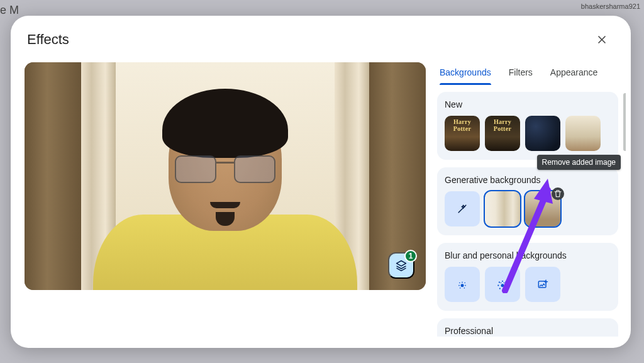 Image resolution: width=644 pixels, height=363 pixels. Describe the element at coordinates (401, 265) in the screenshot. I see `applied-effects-button: 1` at that location.